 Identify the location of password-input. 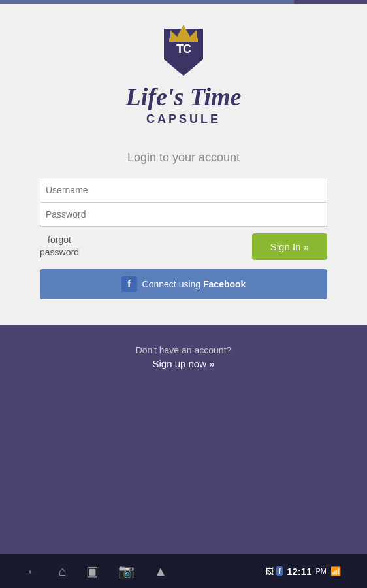
(184, 214).